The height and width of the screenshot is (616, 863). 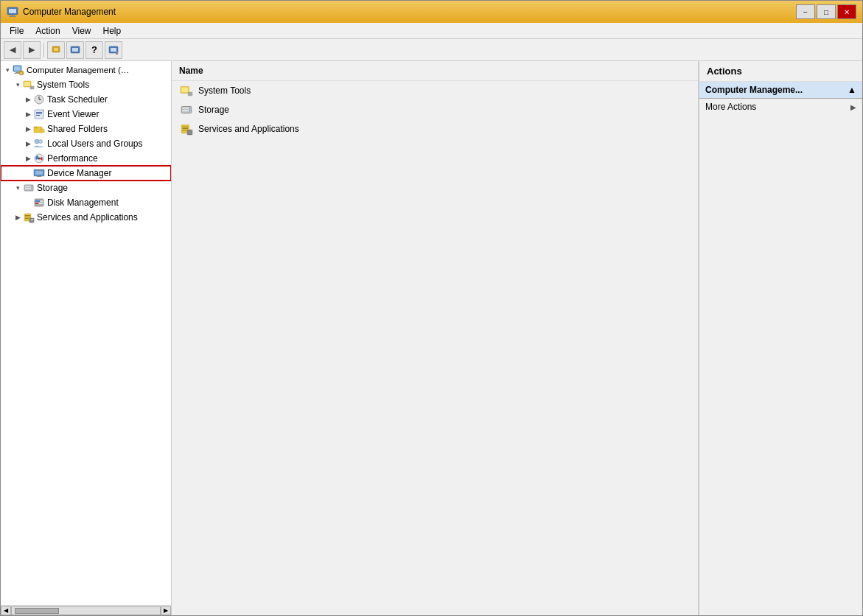 I want to click on tree-toggle-task-scheduler: ▶, so click(x=28, y=99).